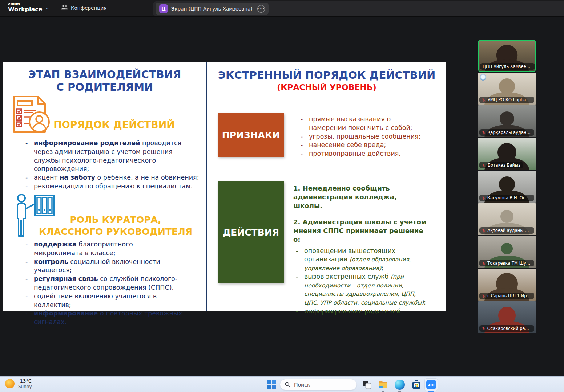 The width and height of the screenshot is (564, 392). I want to click on participant-tile: Ботакөз Байыз, so click(507, 154).